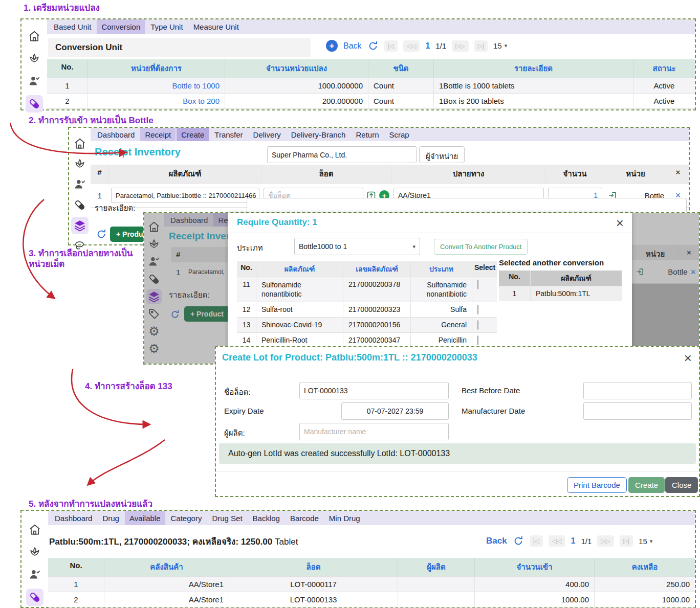 This screenshot has width=700, height=608. I want to click on cell-type: Count, so click(401, 101).